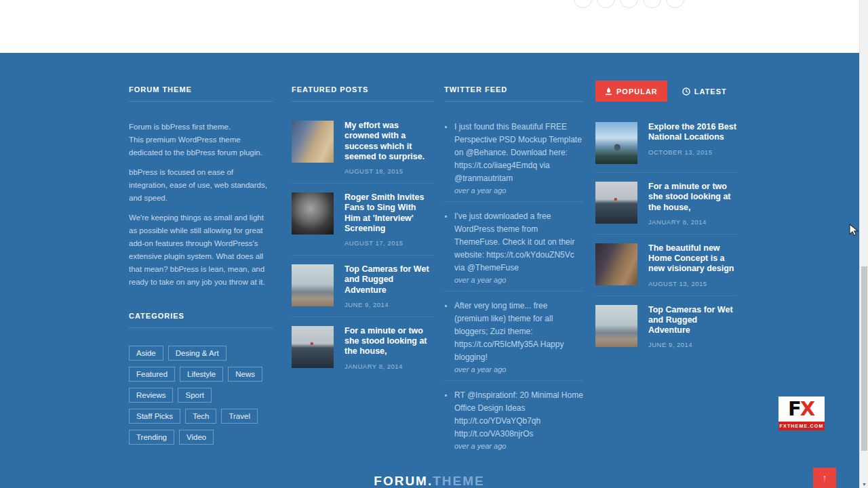 Image resolution: width=868 pixels, height=488 pixels. I want to click on tweet-item: RT @Inspirationf: 20 Minimal Home Office…, so click(514, 423).